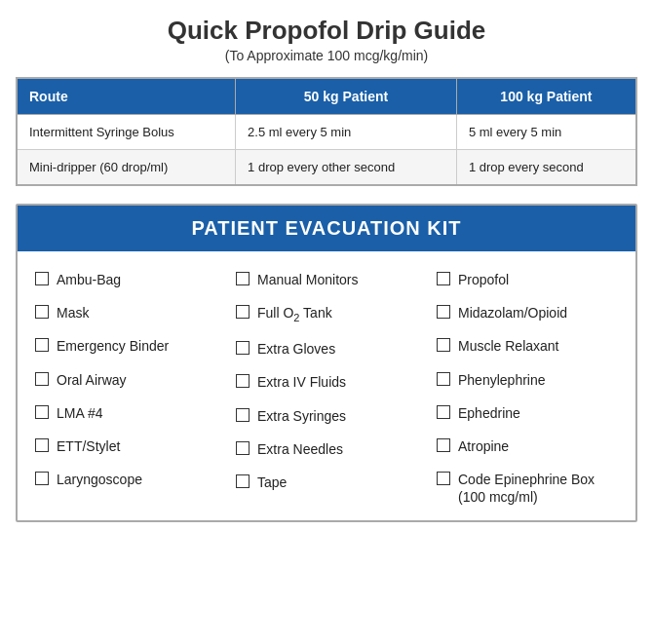 The image size is (653, 644). Describe the element at coordinates (302, 416) in the screenshot. I see `item-label: Extra Syringes` at that location.